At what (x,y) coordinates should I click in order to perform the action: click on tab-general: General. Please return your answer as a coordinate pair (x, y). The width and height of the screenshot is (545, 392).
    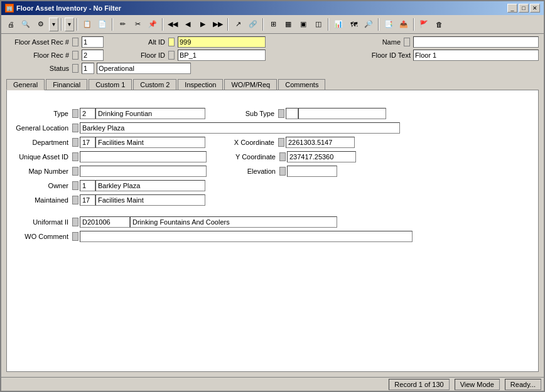
    Looking at the image, I should click on (25, 85).